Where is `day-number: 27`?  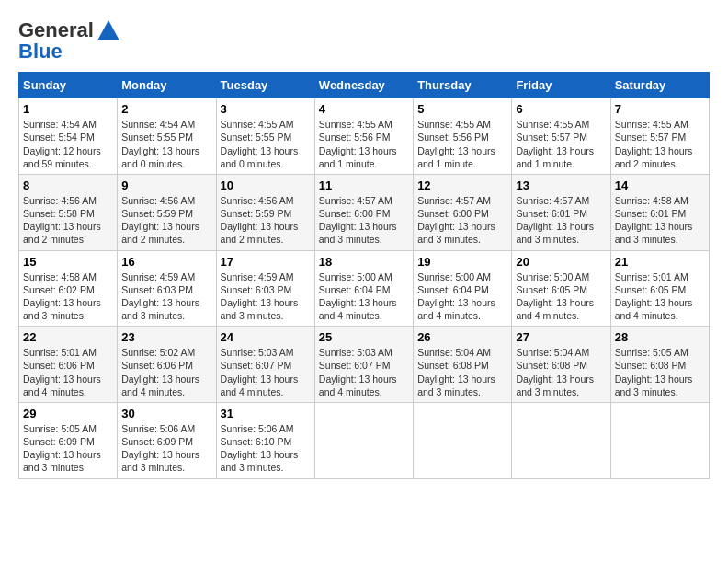
day-number: 27 is located at coordinates (561, 337).